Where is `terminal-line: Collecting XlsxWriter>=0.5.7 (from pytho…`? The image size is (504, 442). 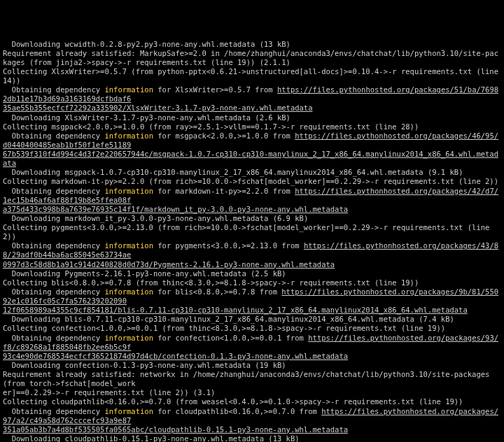 terminal-line: Collecting XlsxWriter>=0.5.7 (from pytho… is located at coordinates (252, 76).